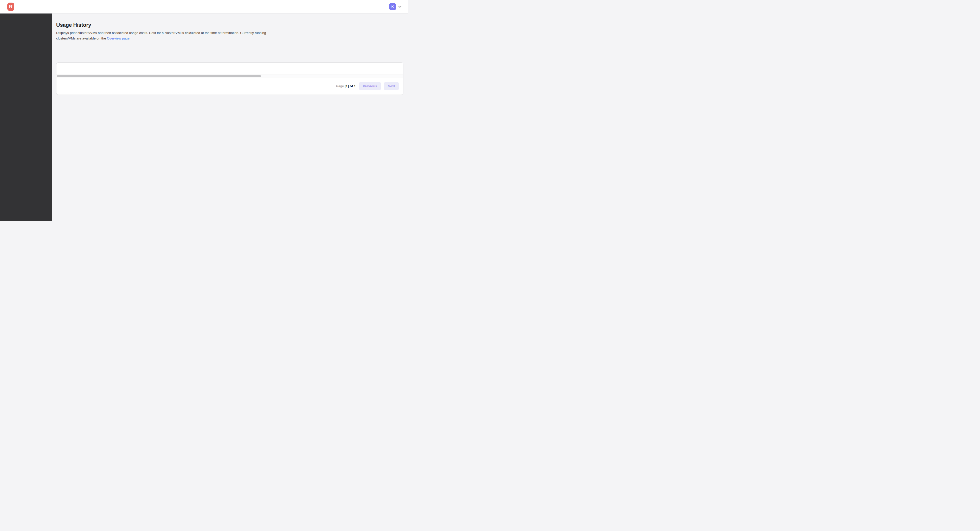  Describe the element at coordinates (11, 7) in the screenshot. I see `app-logo: R` at that location.